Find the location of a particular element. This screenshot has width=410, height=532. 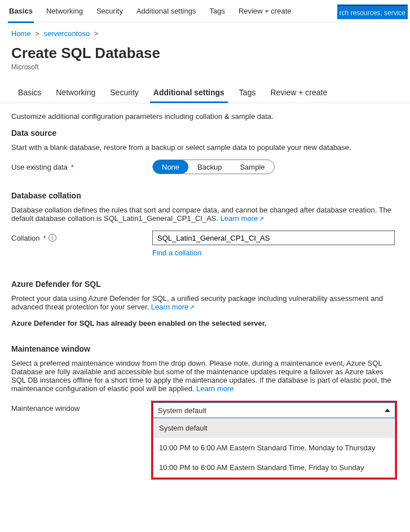

page-title: Create SQL Database is located at coordinates (205, 53).